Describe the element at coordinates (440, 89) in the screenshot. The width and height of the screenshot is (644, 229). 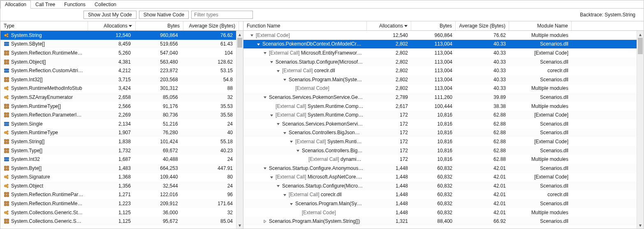
I see `backtrace-row: [External Code]2,802113,00440.33Multiple…` at that location.